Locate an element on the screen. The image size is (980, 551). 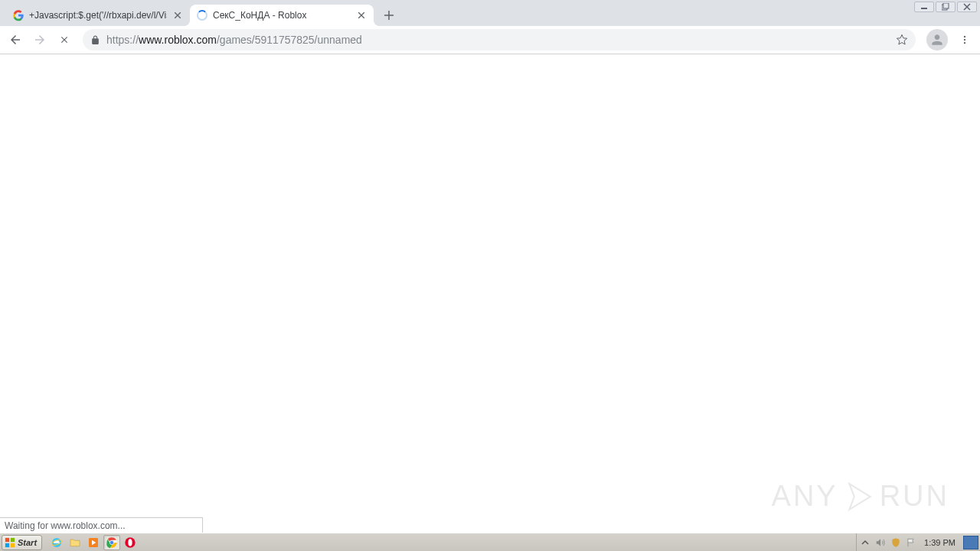
bookmark-star-icon is located at coordinates (902, 40).